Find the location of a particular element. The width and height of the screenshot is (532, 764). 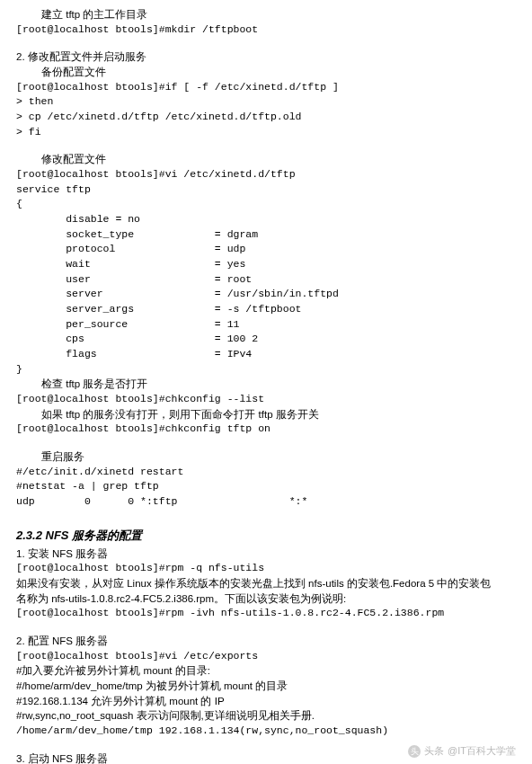

watermark-prefix: 头条 is located at coordinates (434, 751).